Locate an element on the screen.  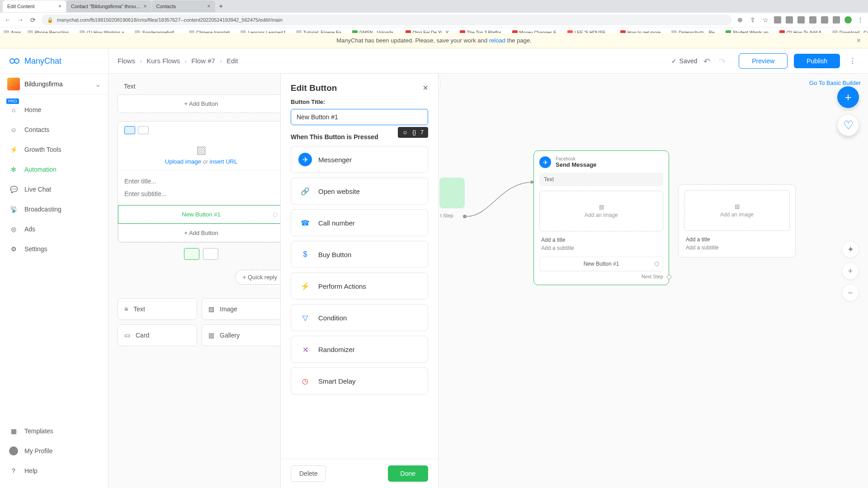
zoom-in-button: + is located at coordinates (850, 271).